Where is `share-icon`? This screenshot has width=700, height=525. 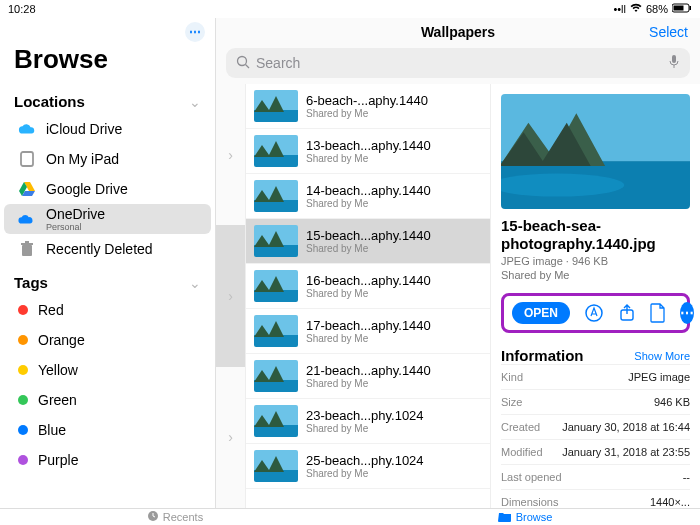 share-icon is located at coordinates (627, 313).